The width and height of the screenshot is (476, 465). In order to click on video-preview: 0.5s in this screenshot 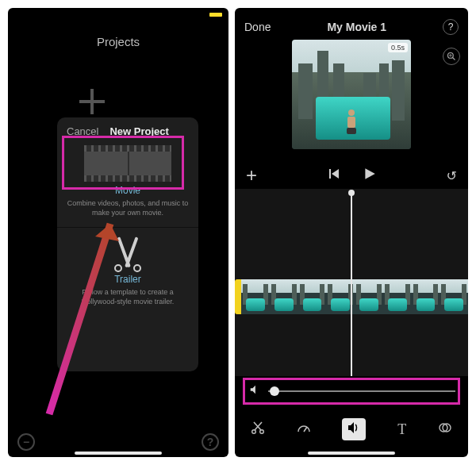, I will do `click(351, 94)`.